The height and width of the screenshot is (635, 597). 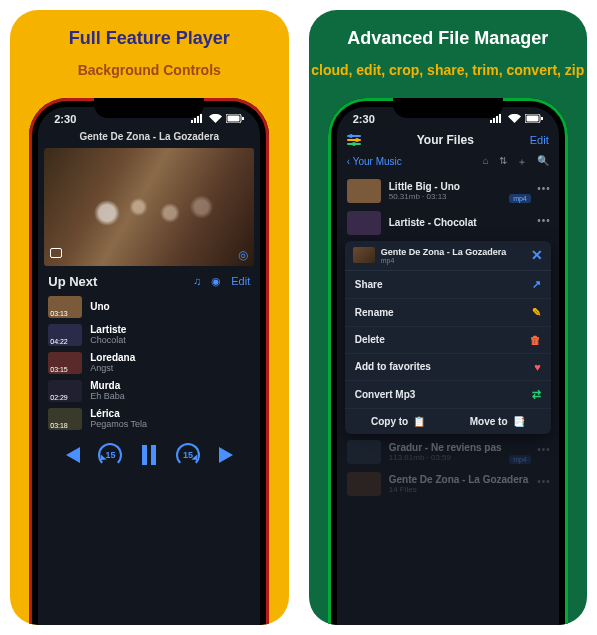 What do you see at coordinates (118, 414) in the screenshot?
I see `track-title: Lérica` at bounding box center [118, 414].